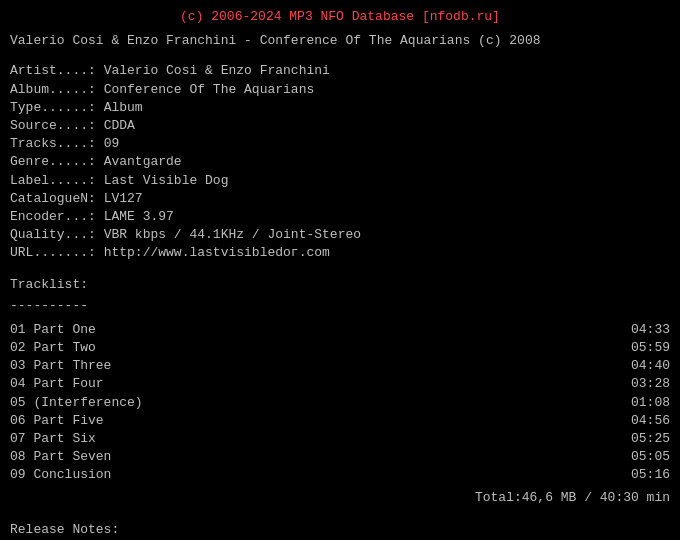 This screenshot has width=680, height=540. Describe the element at coordinates (640, 457) in the screenshot. I see `track-duration: 05:05` at that location.